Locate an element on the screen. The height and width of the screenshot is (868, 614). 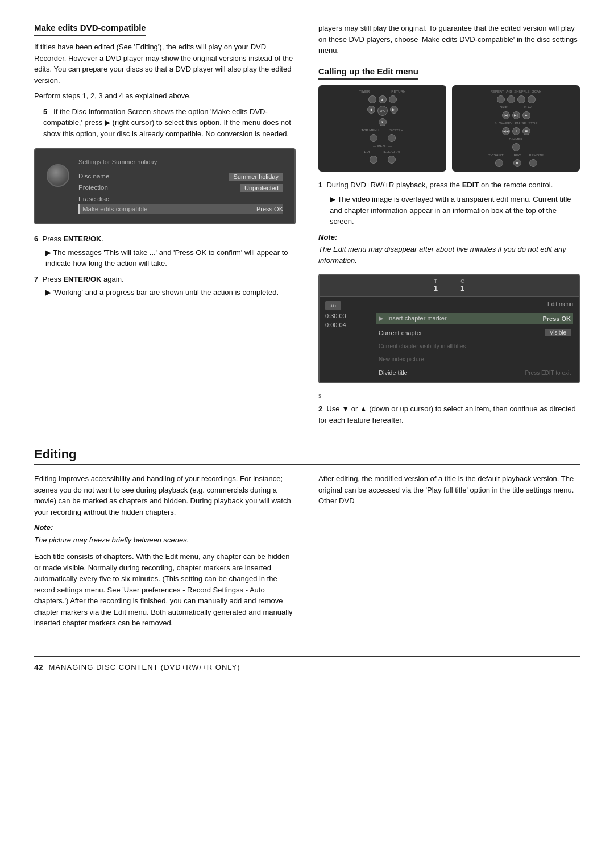
dvd-row1-value: Summer holiday is located at coordinates (256, 177).